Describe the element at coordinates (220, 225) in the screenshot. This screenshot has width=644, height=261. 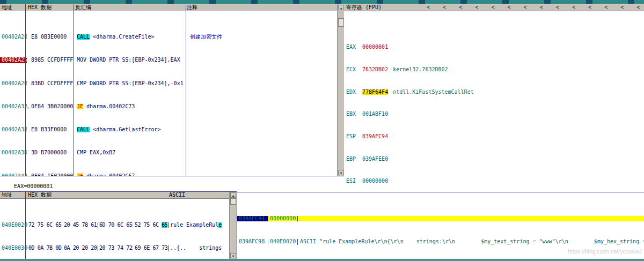
I see `selected-char: e` at that location.